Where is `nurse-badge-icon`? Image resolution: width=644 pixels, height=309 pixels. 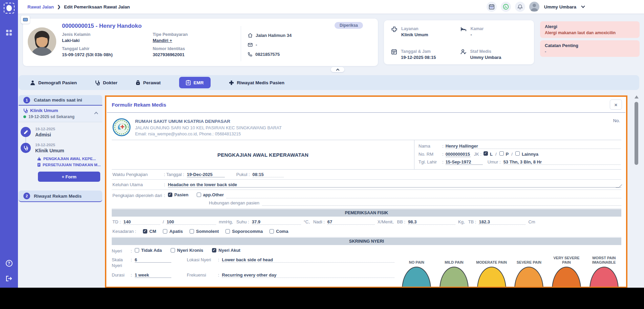 nurse-badge-icon is located at coordinates (138, 83).